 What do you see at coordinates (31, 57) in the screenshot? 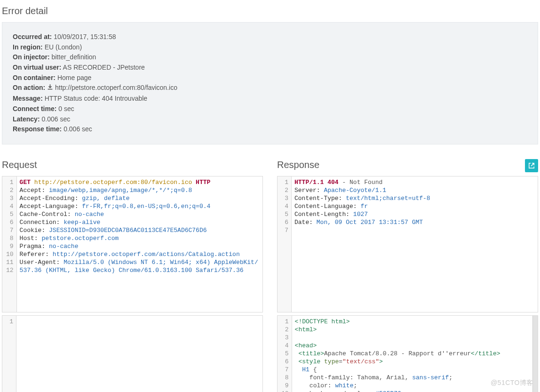
I see `on-injector-label: On injector:` at bounding box center [31, 57].